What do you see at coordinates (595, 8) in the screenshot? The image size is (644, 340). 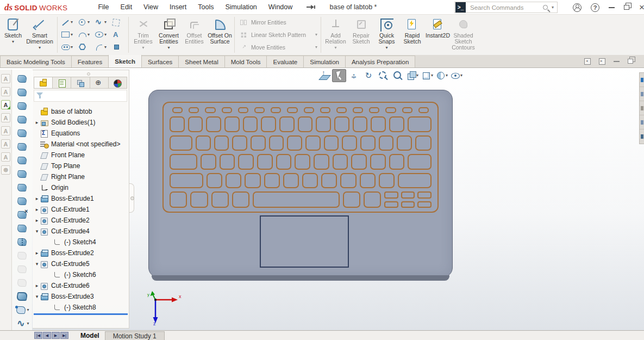 I see `help-icon` at bounding box center [595, 8].